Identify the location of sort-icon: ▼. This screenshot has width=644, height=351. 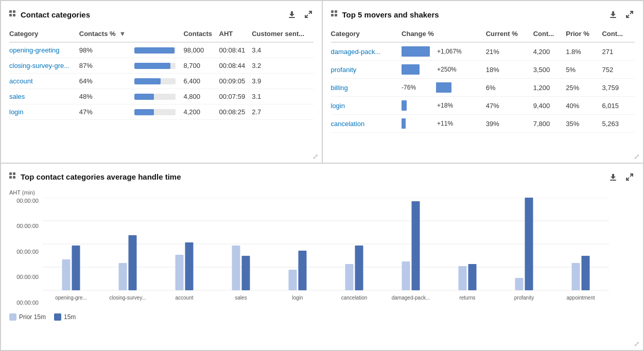
(123, 34).